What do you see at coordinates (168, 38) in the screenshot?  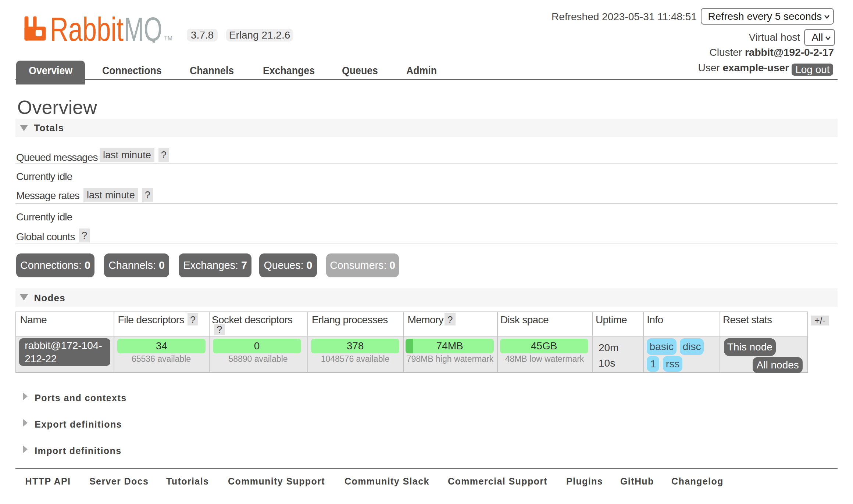 I see `svg-text: TM` at bounding box center [168, 38].